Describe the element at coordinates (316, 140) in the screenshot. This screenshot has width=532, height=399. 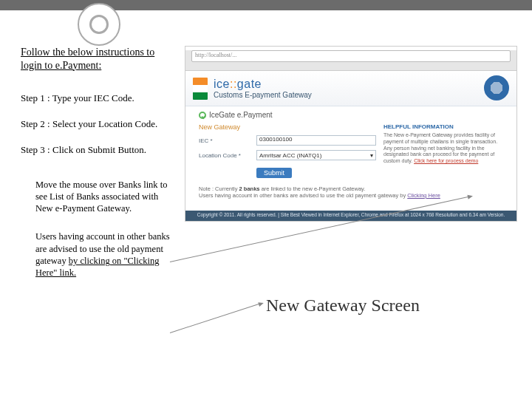
I see `iec-input: 0300100100` at that location.